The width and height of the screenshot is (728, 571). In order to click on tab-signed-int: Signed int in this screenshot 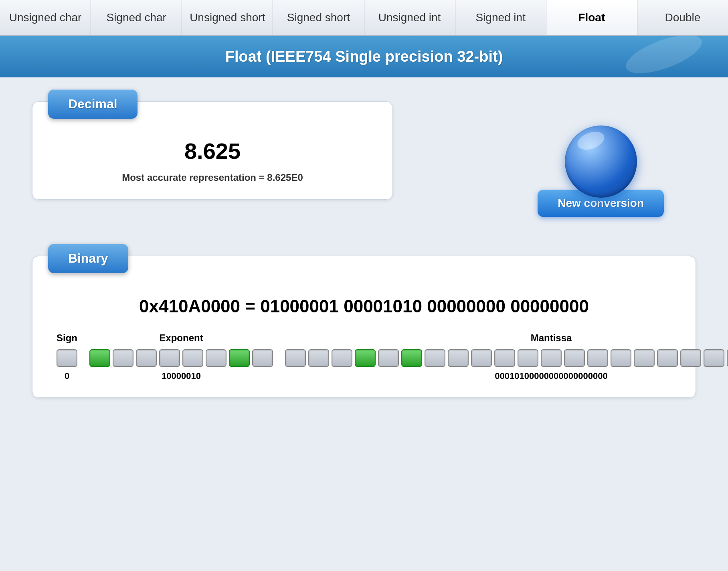, I will do `click(501, 18)`.